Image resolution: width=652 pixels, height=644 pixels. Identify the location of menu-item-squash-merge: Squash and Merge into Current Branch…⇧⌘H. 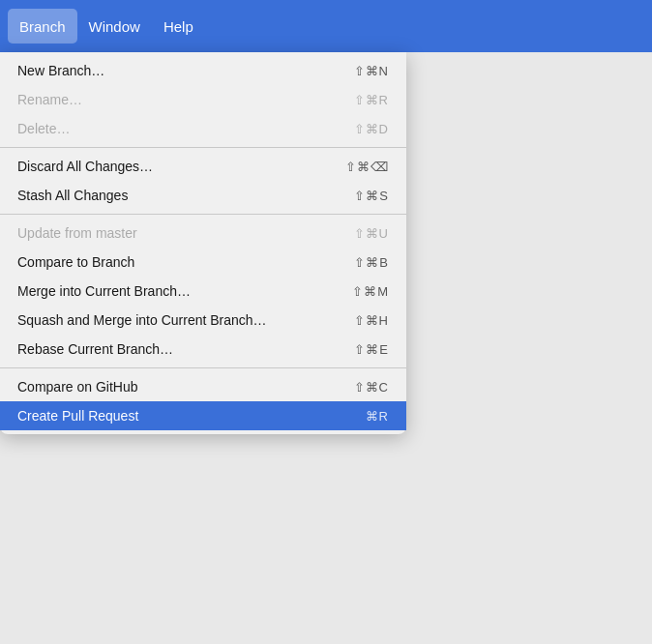
(203, 320).